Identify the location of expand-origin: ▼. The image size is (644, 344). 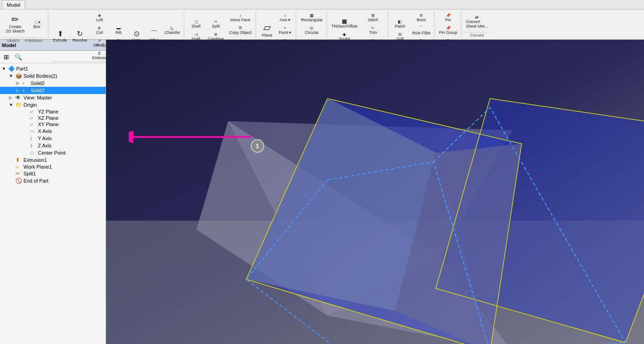
(12, 105).